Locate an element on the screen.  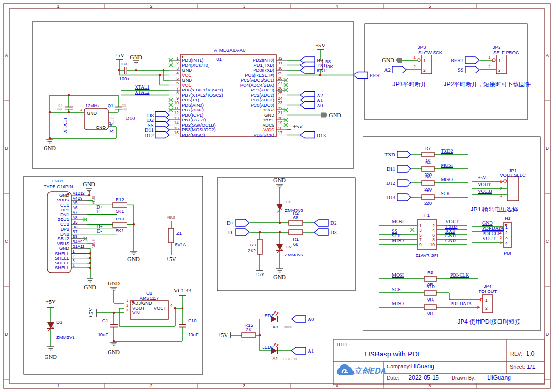
pin-number: 13 is located at coordinates (177, 118).